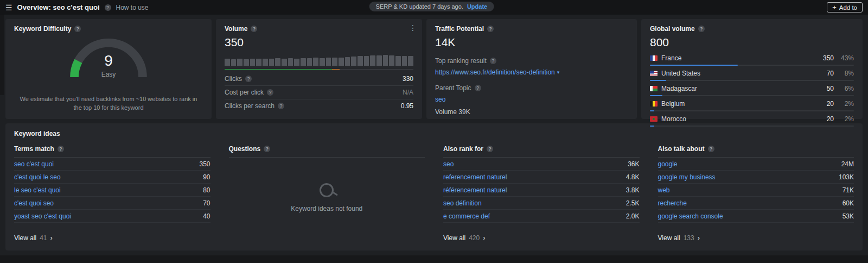  What do you see at coordinates (319, 70) in the screenshot?
I see `clicks-distribution-bar` at bounding box center [319, 70].